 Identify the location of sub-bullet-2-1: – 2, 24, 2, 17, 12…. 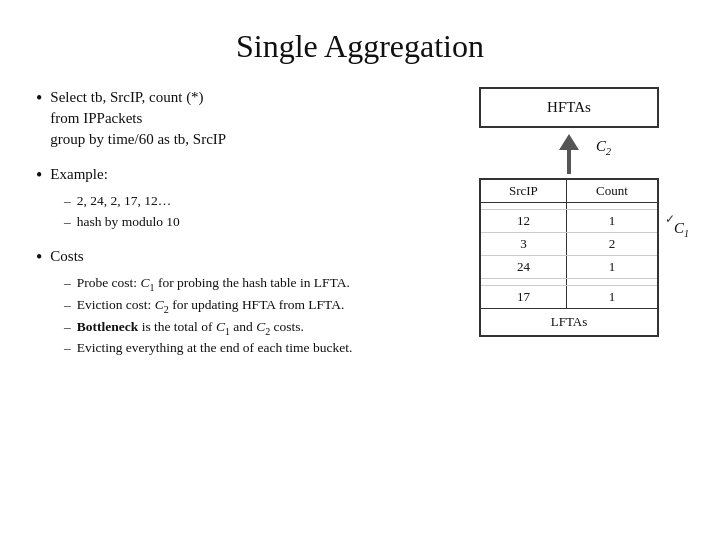
(254, 201).